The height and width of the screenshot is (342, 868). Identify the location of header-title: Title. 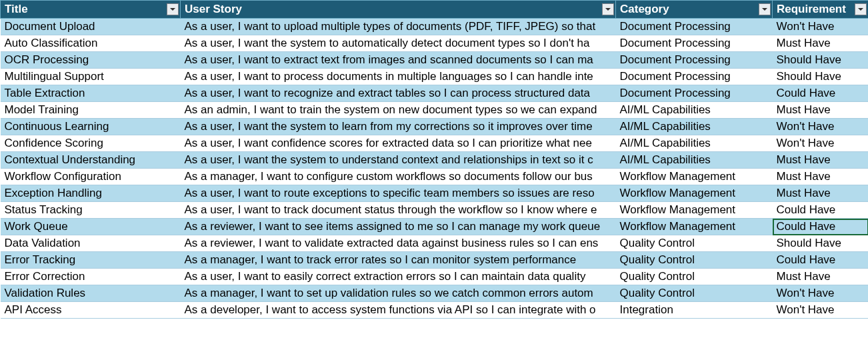
(91, 9).